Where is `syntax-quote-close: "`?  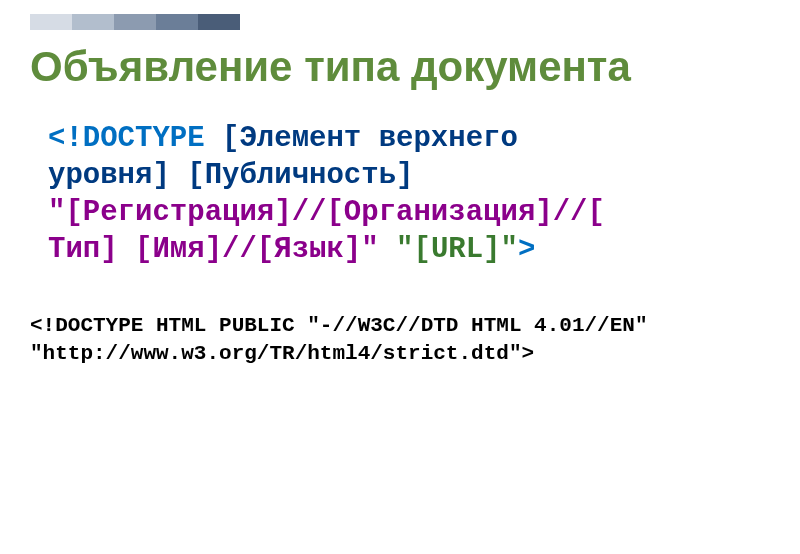
syntax-quote-close: " is located at coordinates (370, 250).